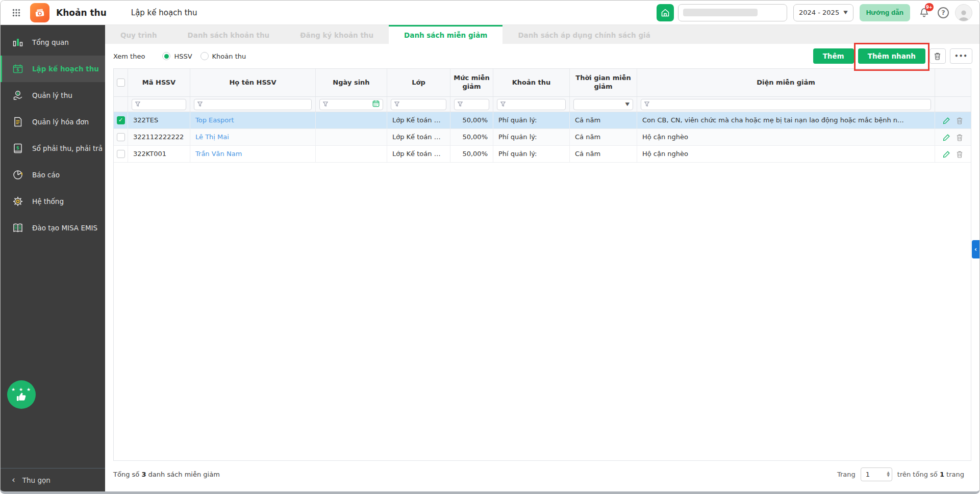  I want to click on total-summary: Tổng số 3 danh sách miễn giảm, so click(166, 474).